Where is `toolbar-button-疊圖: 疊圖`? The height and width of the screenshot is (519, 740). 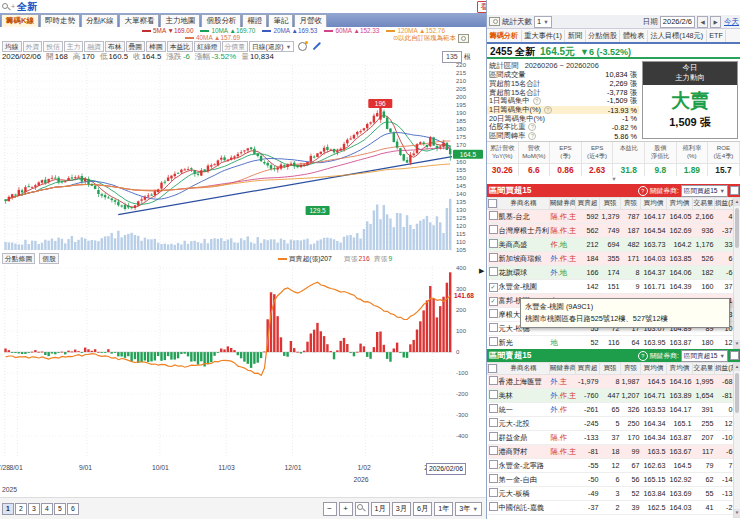
toolbar-button-疊圖: 疊圖 is located at coordinates (136, 46).